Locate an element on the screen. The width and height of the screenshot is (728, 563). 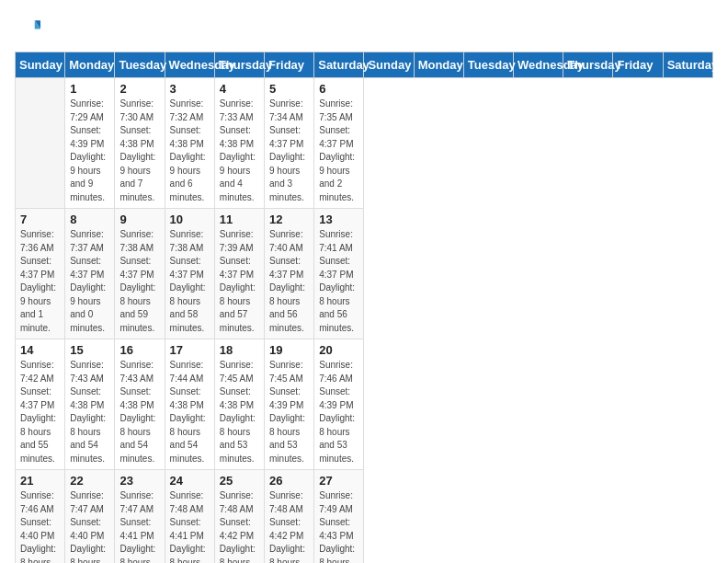
day-number: 7 is located at coordinates (40, 219).